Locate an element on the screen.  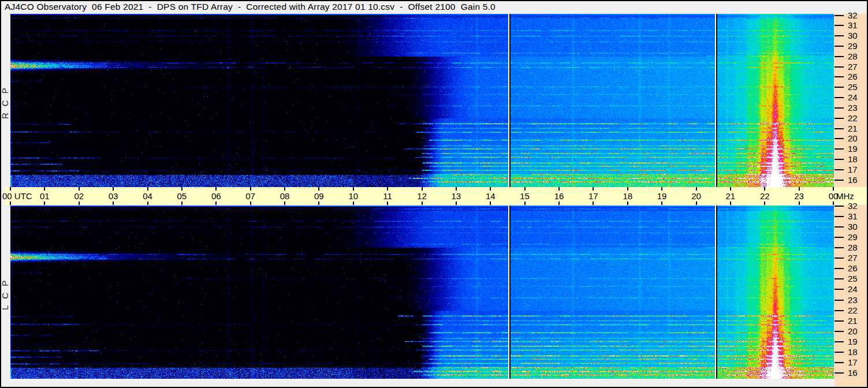
time-tick-label: 03 is located at coordinates (113, 196).